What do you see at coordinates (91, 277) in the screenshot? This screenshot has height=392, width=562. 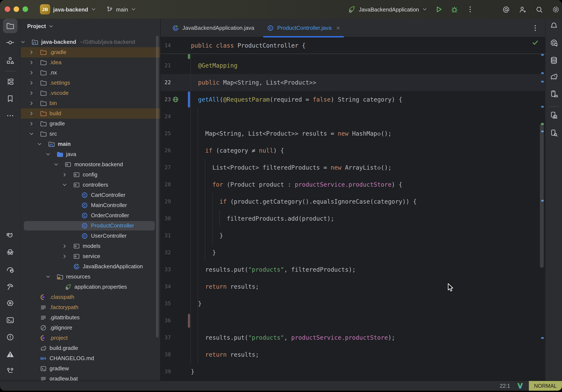 I see `tree-item: resources` at bounding box center [91, 277].